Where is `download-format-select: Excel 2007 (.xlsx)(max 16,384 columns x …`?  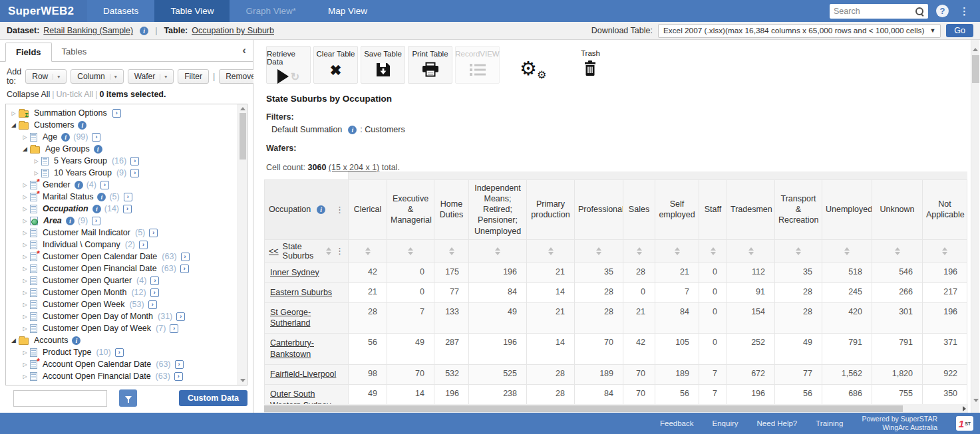 download-format-select: Excel 2007 (.xlsx)(max 16,384 columns x … is located at coordinates (800, 31).